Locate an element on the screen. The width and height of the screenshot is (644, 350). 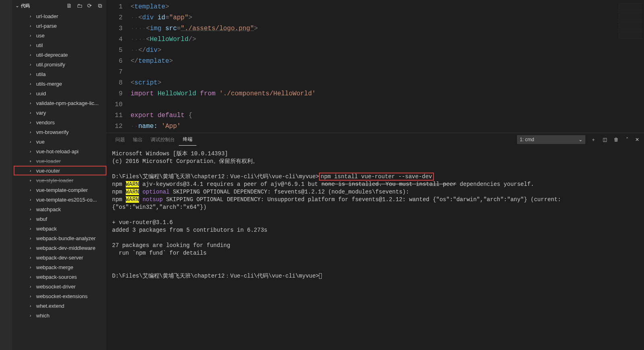
sidebar-item-url-loader: ›url-loader is located at coordinates (60, 16).